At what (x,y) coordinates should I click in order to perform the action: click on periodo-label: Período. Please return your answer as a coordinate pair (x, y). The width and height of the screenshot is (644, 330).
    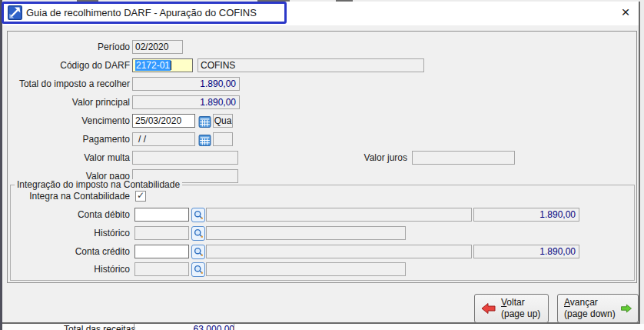
    Looking at the image, I should click on (68, 47).